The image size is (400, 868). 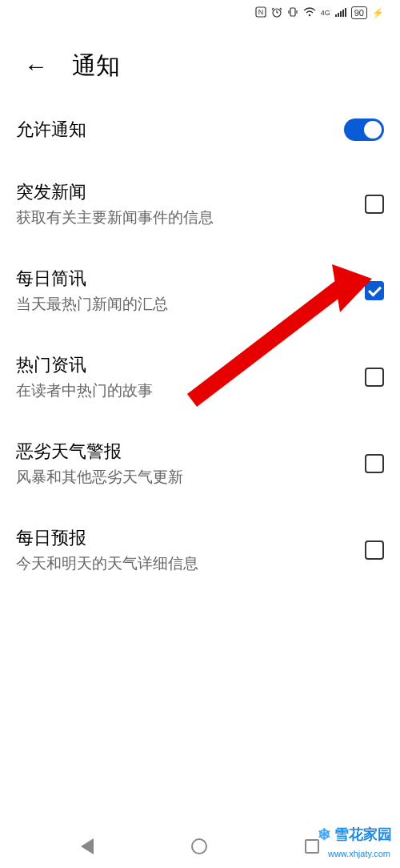 What do you see at coordinates (355, 834) in the screenshot?
I see `watermark: ❄ 雪花家园` at bounding box center [355, 834].